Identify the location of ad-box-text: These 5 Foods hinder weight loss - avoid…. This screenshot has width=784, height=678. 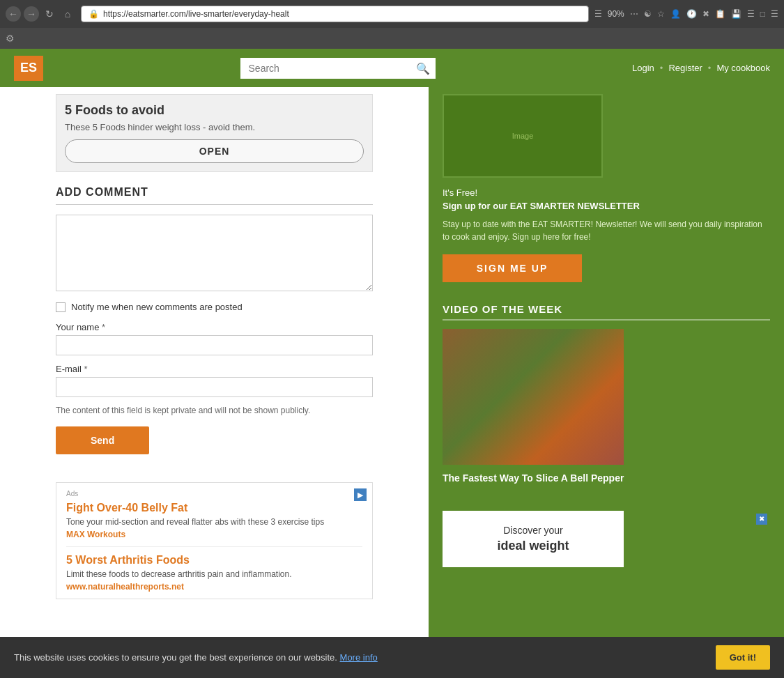
(215, 127).